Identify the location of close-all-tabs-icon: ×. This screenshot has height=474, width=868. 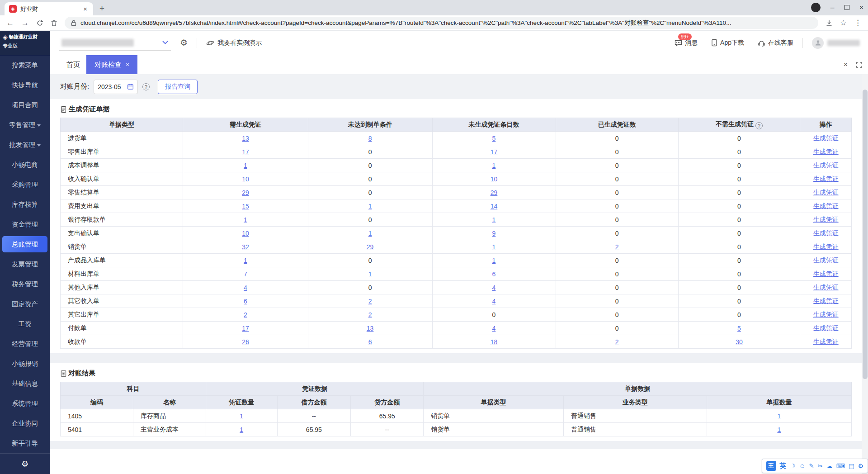
(845, 65).